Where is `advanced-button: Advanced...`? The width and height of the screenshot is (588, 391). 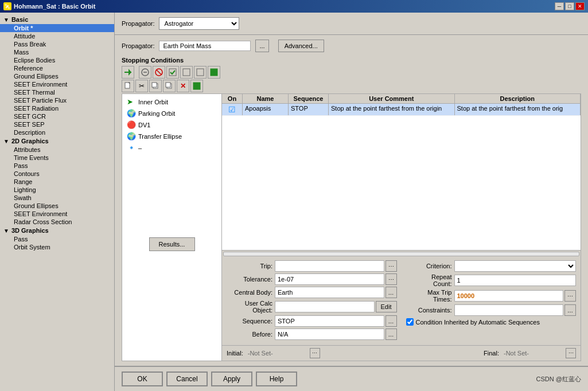 advanced-button: Advanced... is located at coordinates (301, 46).